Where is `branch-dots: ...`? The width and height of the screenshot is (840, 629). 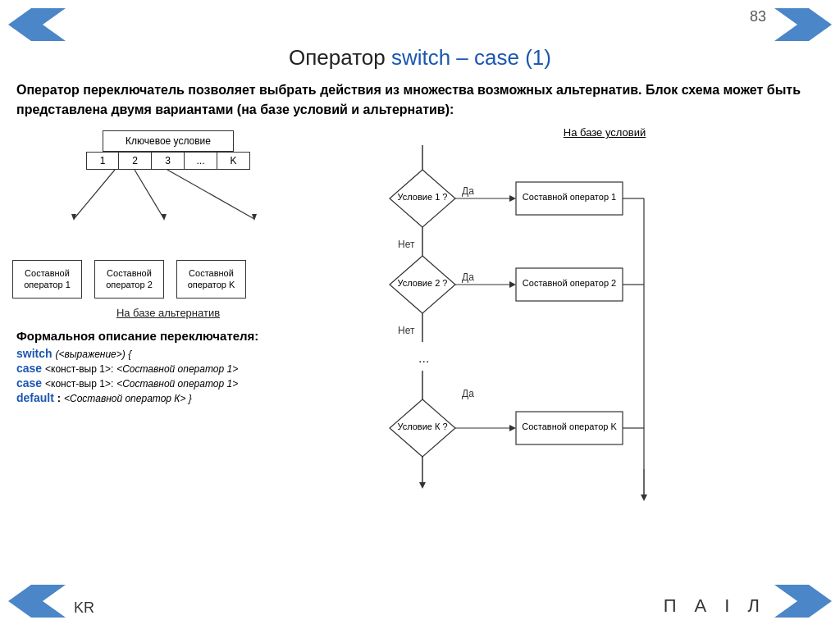 branch-dots: ... is located at coordinates (201, 161).